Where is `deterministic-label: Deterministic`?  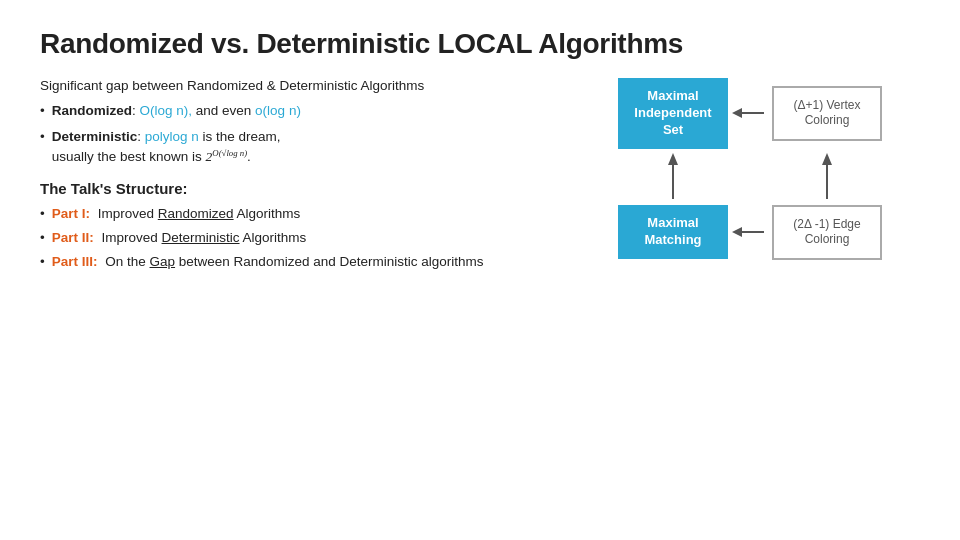
deterministic-label: Deterministic is located at coordinates (95, 136).